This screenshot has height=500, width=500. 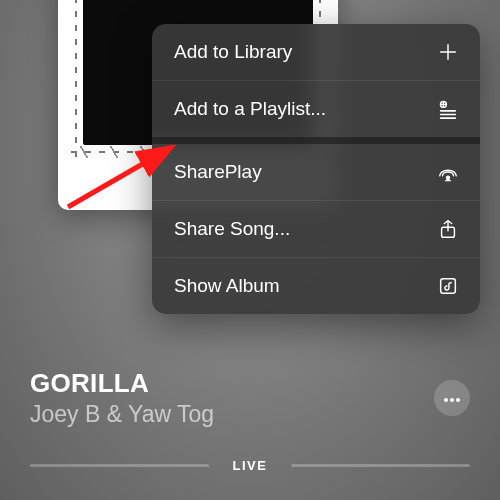 What do you see at coordinates (316, 286) in the screenshot?
I see `show-album-item: Show Album` at bounding box center [316, 286].